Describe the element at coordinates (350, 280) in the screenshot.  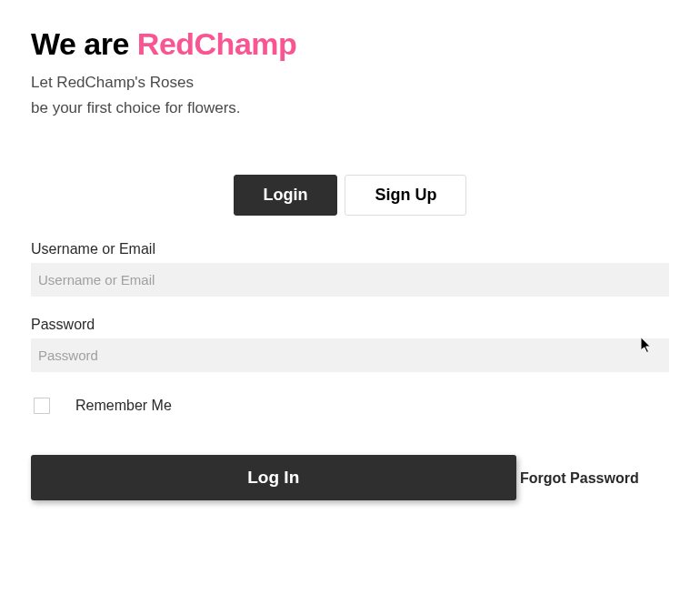
I see `username-input` at that location.